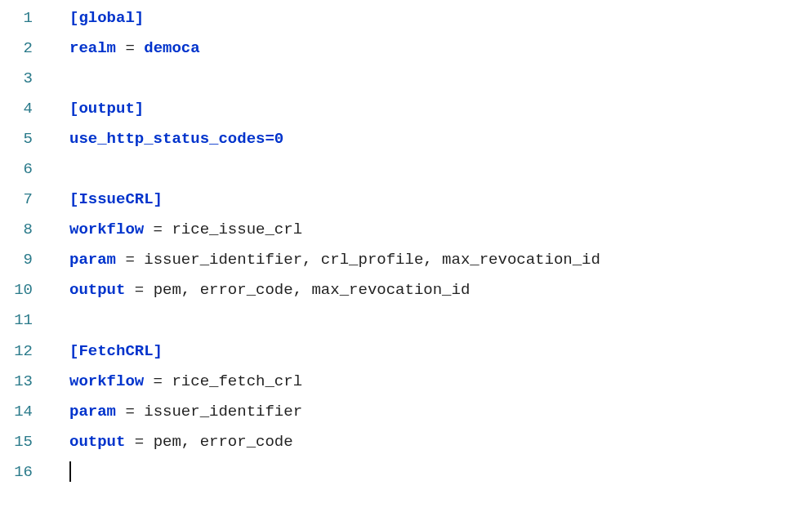  What do you see at coordinates (16, 170) in the screenshot?
I see `line-number: 6` at bounding box center [16, 170].